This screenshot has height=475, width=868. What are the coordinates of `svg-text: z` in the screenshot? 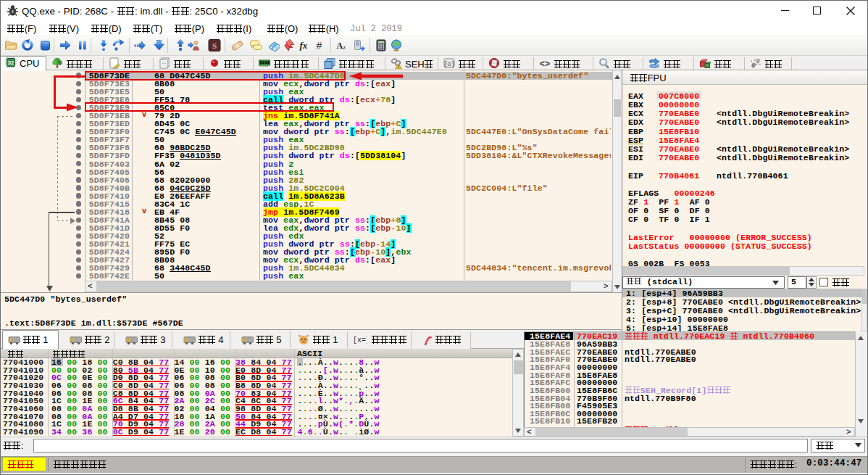 It's located at (345, 48).